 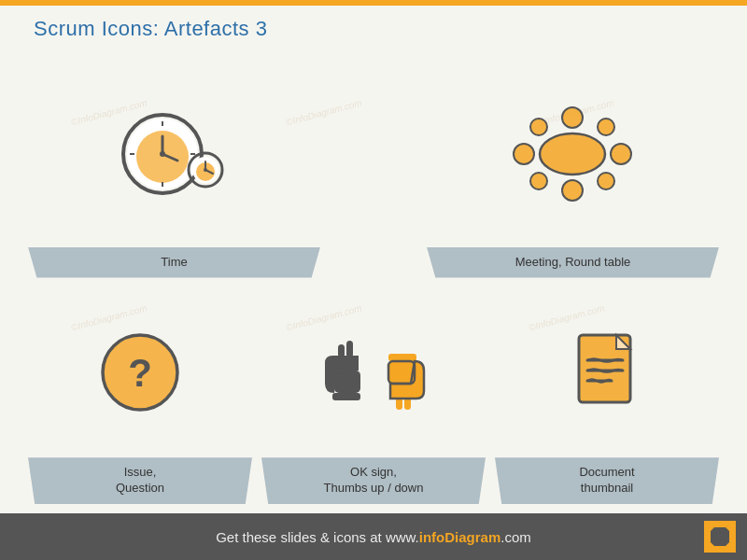 What do you see at coordinates (573, 154) in the screenshot?
I see `meeting-icon-area` at bounding box center [573, 154].